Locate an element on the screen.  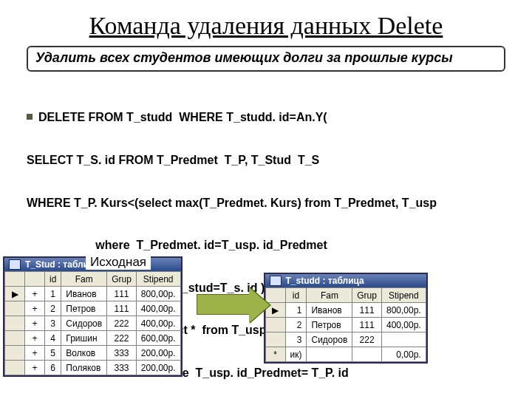
table-row: +3Сидоров222400,00р. is located at coordinates (93, 324).